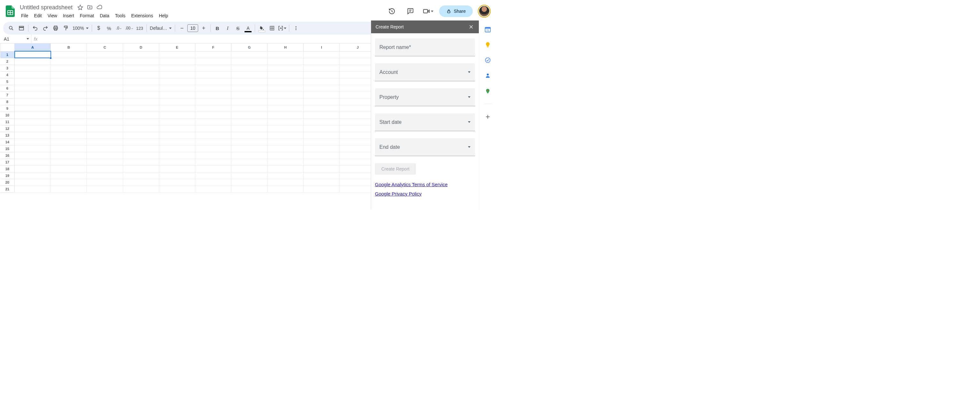 Image resolution: width=980 pixels, height=414 pixels. What do you see at coordinates (392, 11) in the screenshot?
I see `history-icon` at bounding box center [392, 11].